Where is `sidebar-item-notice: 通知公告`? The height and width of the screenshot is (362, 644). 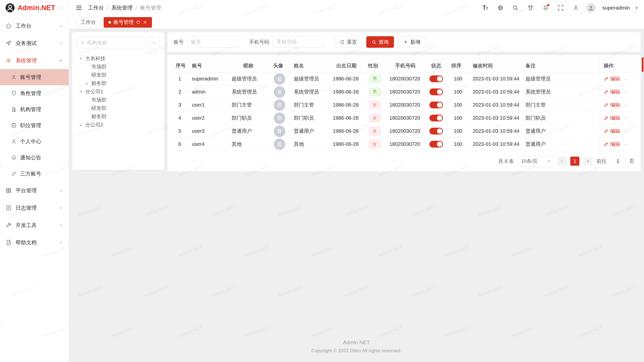
sidebar-item-notice: 通知公告 is located at coordinates (34, 158).